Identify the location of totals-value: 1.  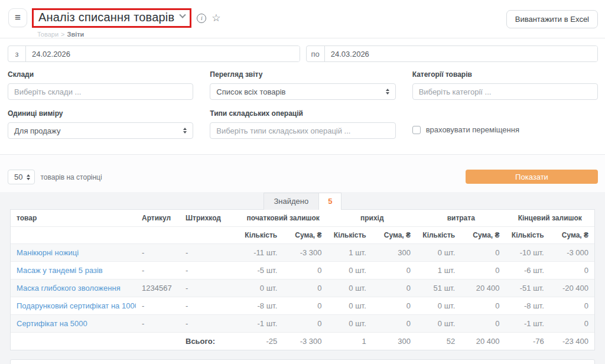
(350, 342).